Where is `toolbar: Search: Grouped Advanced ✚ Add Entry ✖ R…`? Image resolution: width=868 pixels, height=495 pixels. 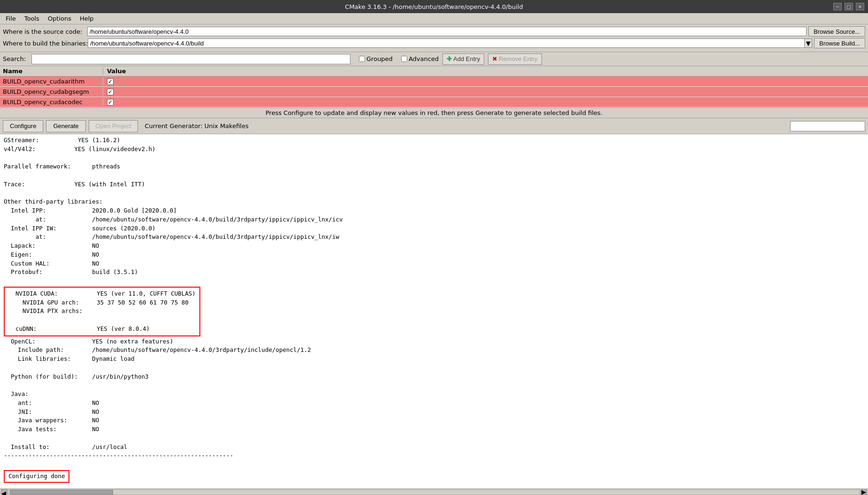
toolbar: Search: Grouped Advanced ✚ Add Entry ✖ R… is located at coordinates (434, 59).